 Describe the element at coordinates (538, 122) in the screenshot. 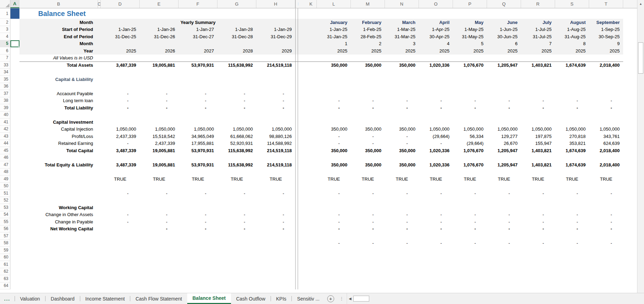

I see `cell-R41` at that location.